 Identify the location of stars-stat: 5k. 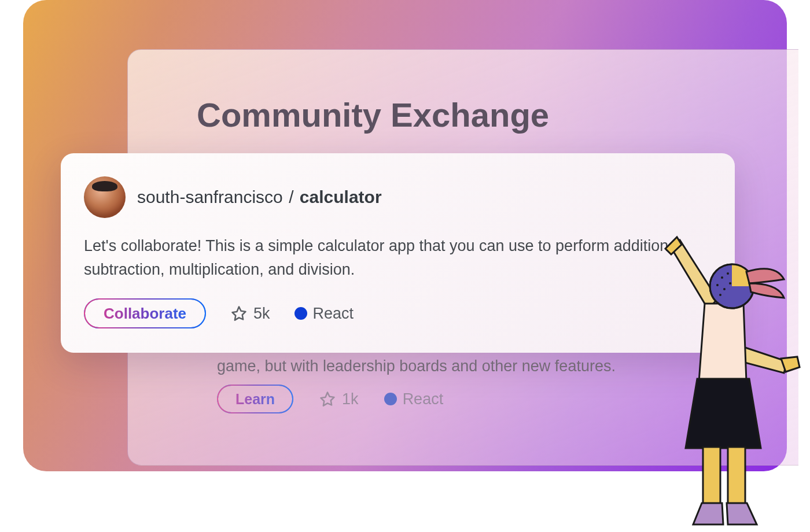
(250, 313).